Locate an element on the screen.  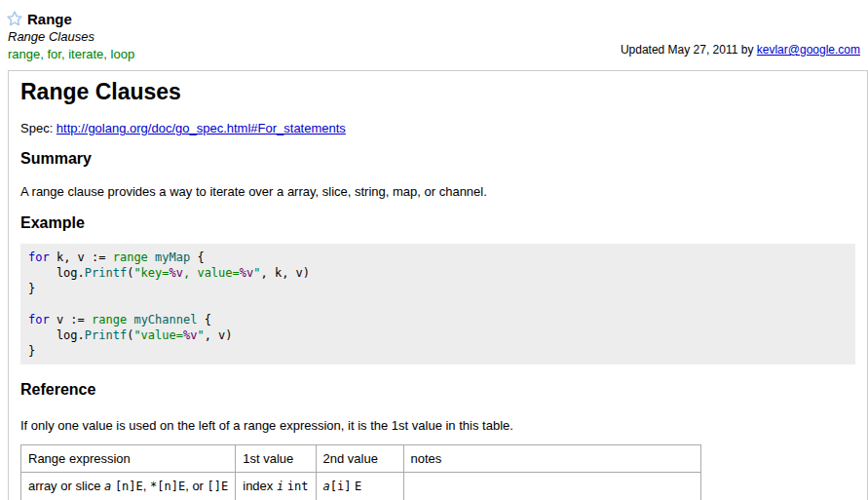
cell-code: *[n]E is located at coordinates (168, 486).